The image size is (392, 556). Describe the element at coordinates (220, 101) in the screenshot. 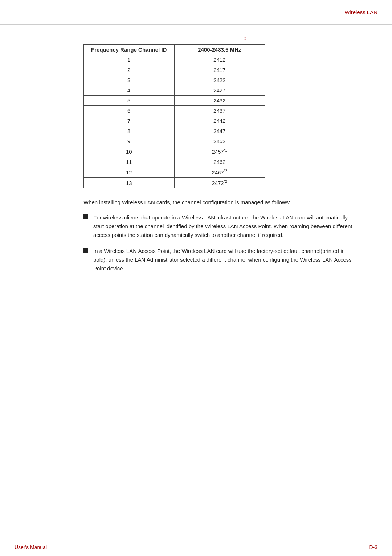

I see `frequency-value: 2432` at that location.